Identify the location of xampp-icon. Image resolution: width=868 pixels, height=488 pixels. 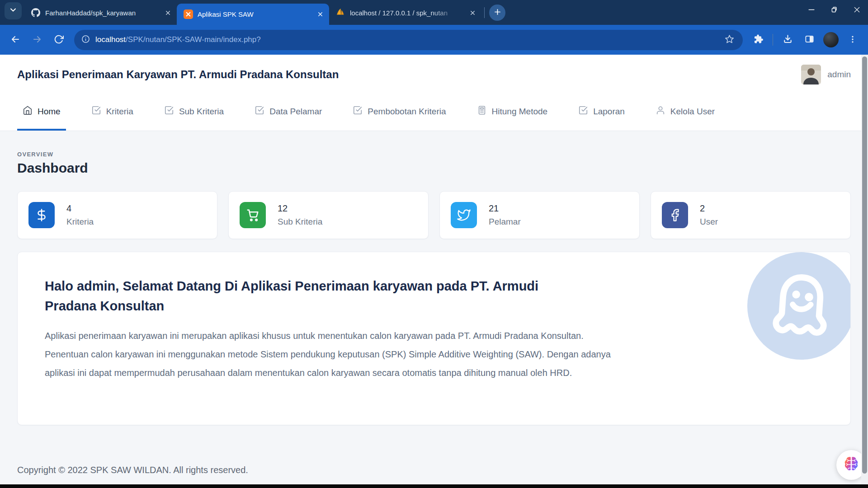
(188, 14).